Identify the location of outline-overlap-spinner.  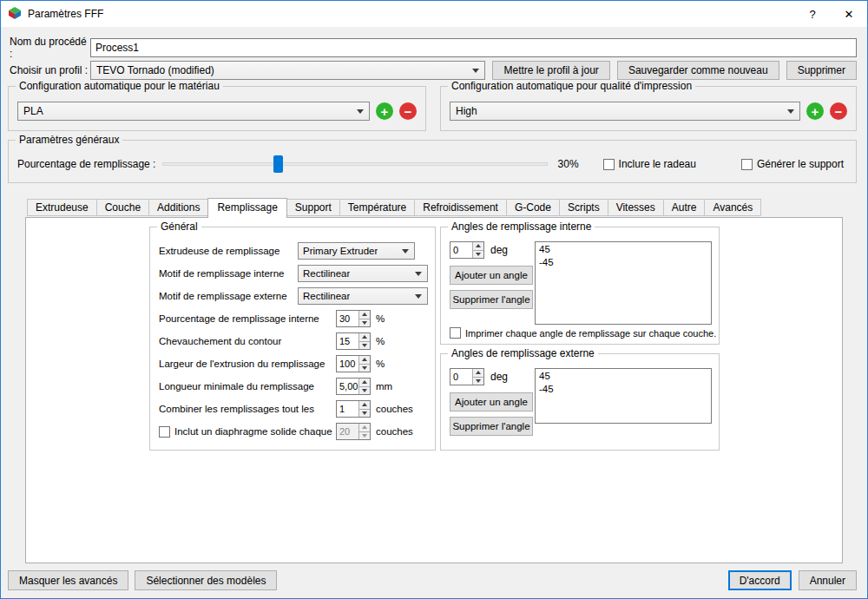
(353, 341).